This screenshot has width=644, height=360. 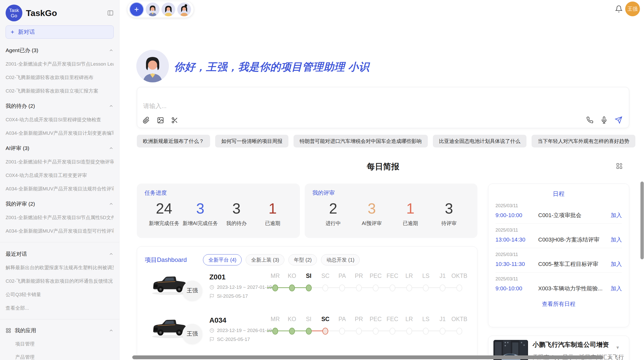 I want to click on microphone-icon, so click(x=604, y=120).